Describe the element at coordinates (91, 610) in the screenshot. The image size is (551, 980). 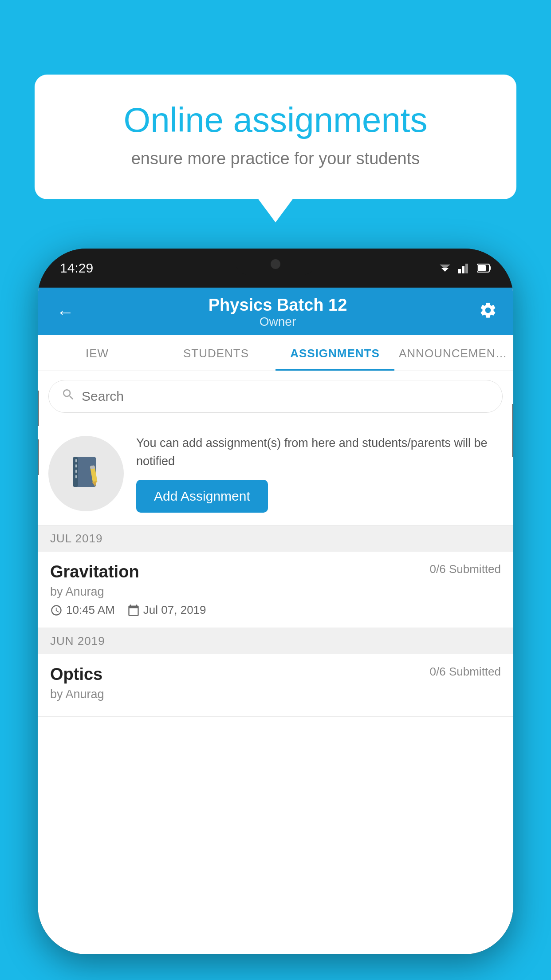
I see `assignment-time-value: 10:45 AM` at that location.